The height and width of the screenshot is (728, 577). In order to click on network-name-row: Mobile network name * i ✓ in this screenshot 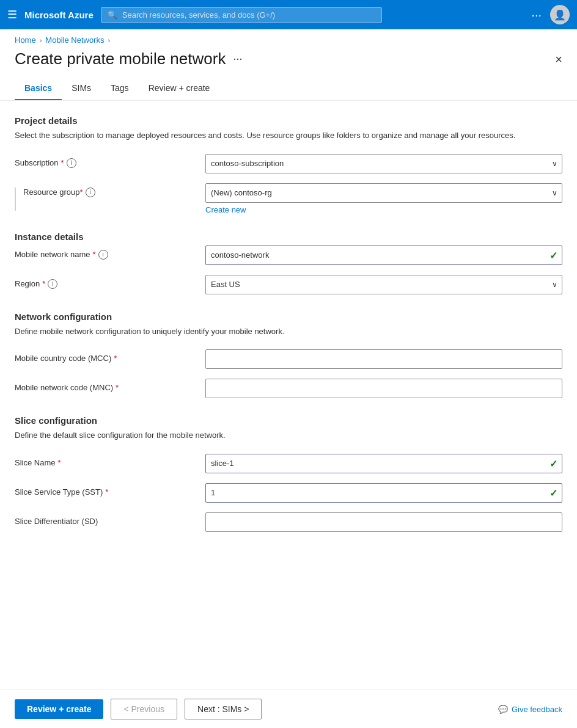, I will do `click(288, 255)`.